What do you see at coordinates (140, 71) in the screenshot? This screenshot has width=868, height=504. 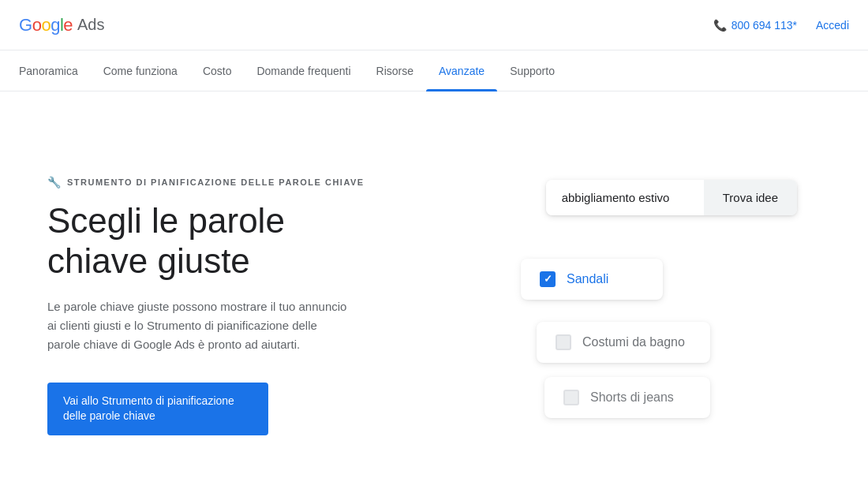 I see `nav-item-come-funziona: Come funziona` at bounding box center [140, 71].